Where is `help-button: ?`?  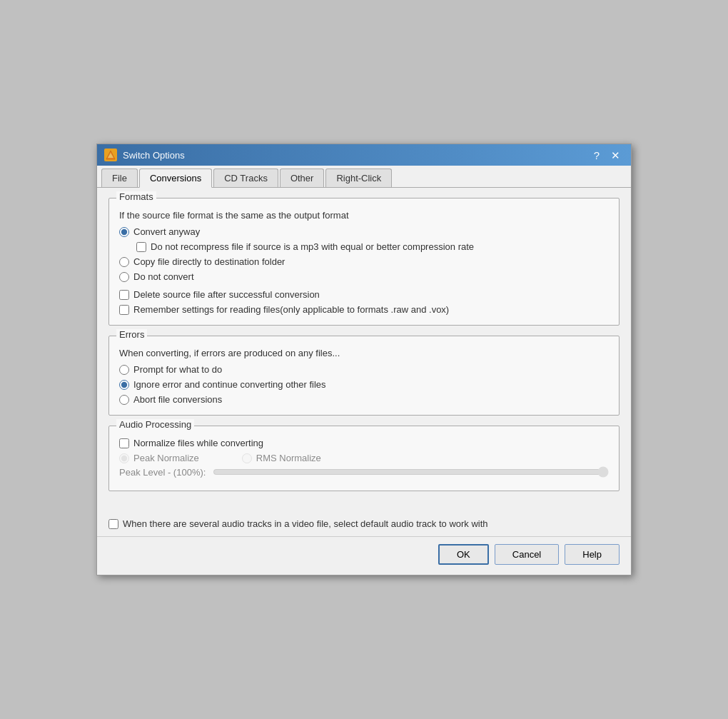
help-button: ? is located at coordinates (597, 156).